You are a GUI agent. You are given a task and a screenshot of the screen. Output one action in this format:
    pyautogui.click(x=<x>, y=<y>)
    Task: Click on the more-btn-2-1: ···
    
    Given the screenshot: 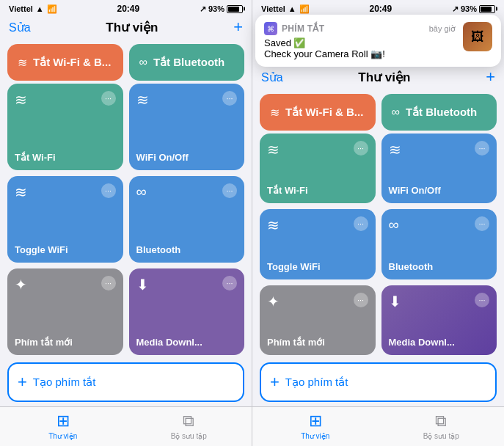 What is the action you would take?
    pyautogui.click(x=361, y=148)
    